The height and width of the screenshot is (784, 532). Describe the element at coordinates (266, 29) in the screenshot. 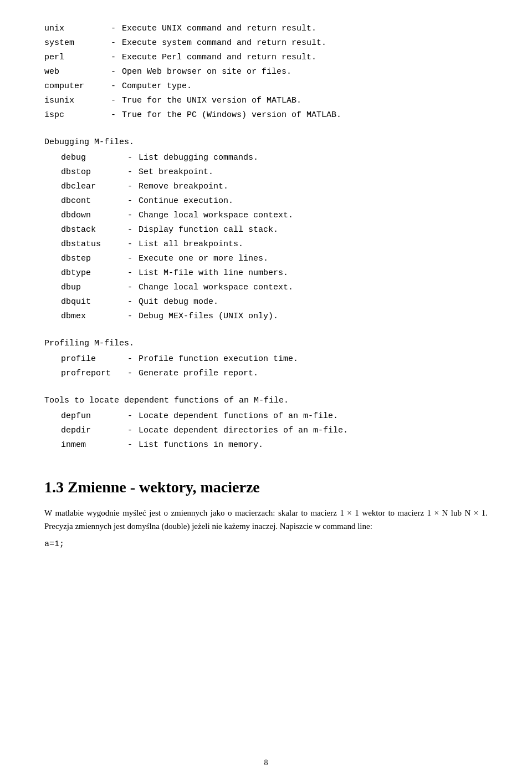

I see `table-row: unix-Execute UNIX command and return res…` at that location.